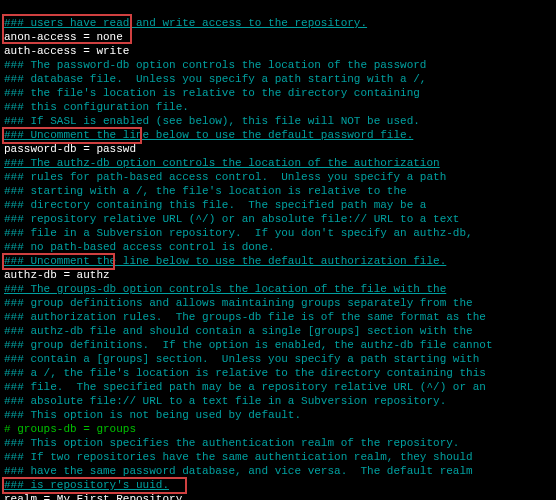 This screenshot has height=500, width=556. What do you see at coordinates (232, 219) in the screenshot?
I see `config-comment: ### repository relative URL (^/) or an a…` at bounding box center [232, 219].